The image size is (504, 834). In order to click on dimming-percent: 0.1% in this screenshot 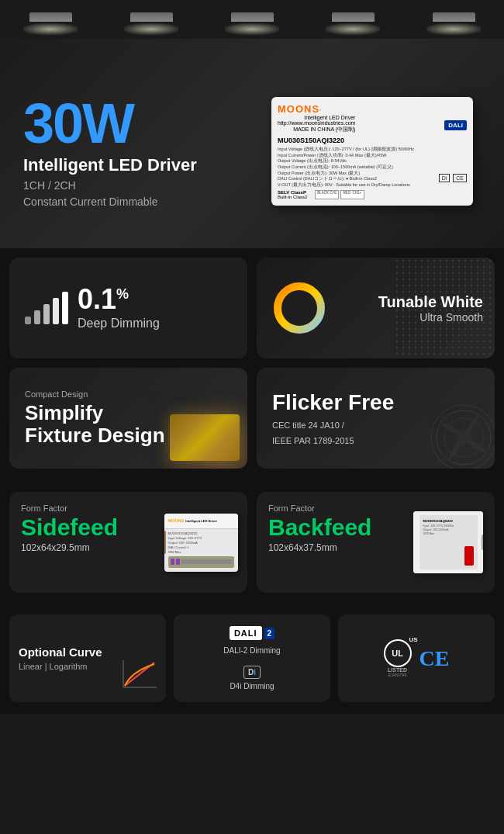, I will do `click(155, 299)`.